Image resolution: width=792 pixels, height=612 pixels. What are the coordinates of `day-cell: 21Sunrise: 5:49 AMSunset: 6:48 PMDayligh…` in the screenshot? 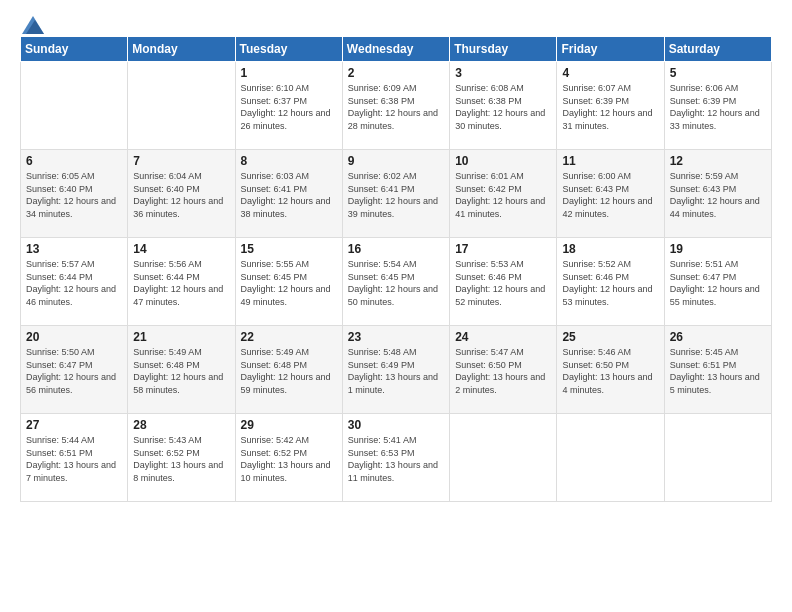 It's located at (182, 370).